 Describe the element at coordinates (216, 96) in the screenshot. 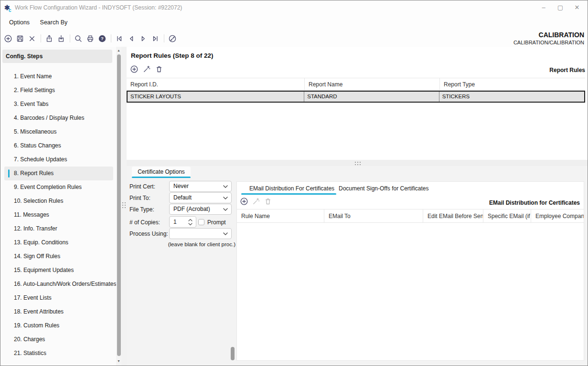

I see `table-cell: STICKER LAYOUTS` at that location.